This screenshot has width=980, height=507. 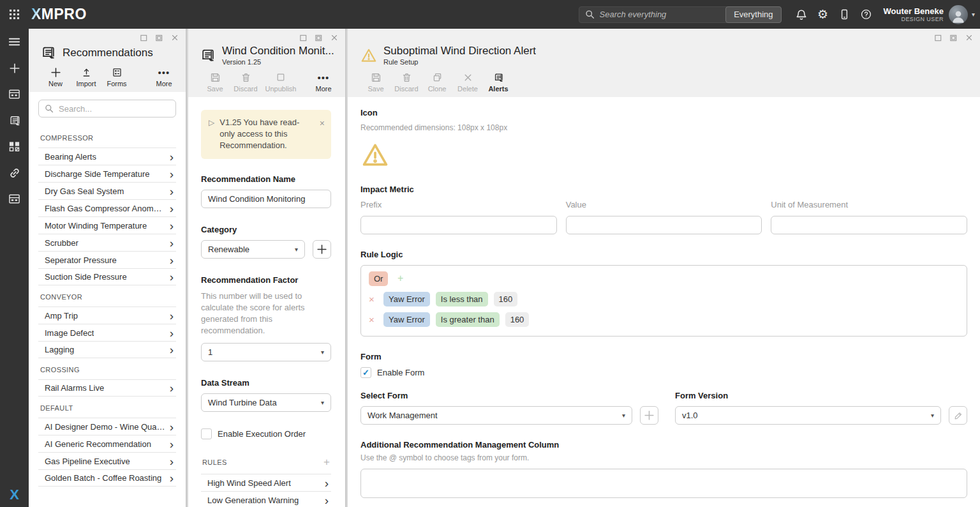 I want to click on rail-blocks-button, so click(x=14, y=147).